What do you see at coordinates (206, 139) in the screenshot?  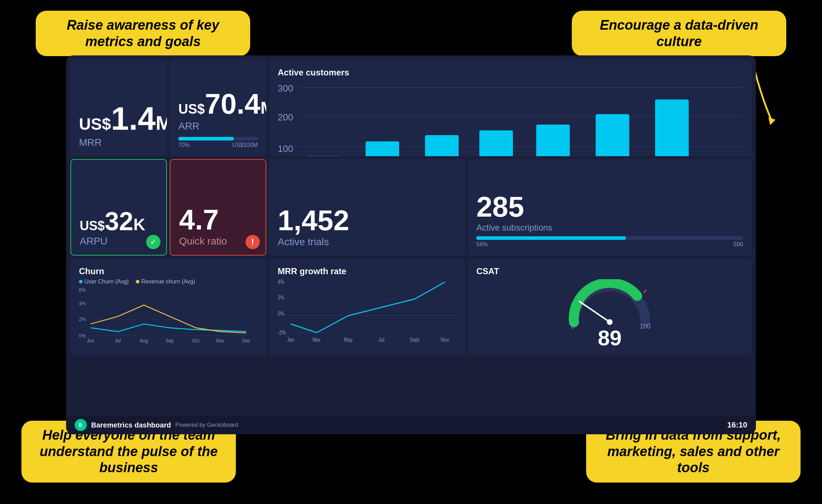 I see `arr-progress-fill` at bounding box center [206, 139].